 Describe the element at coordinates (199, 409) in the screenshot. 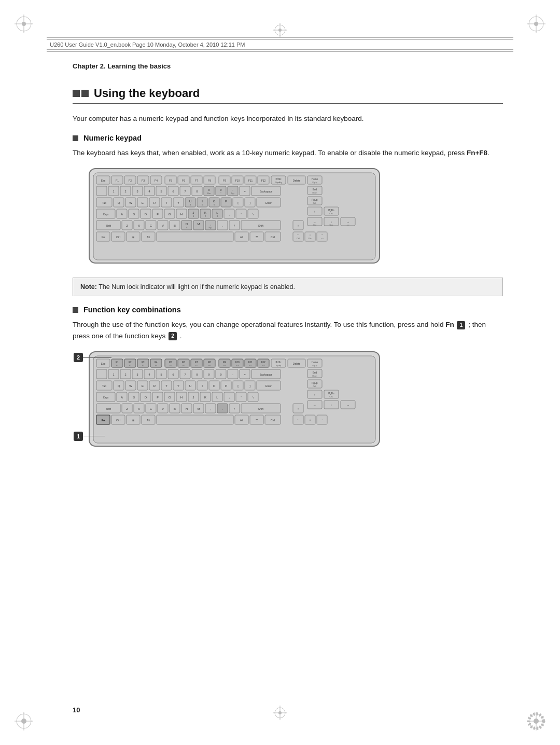

I see `svg-text: M` at that location.